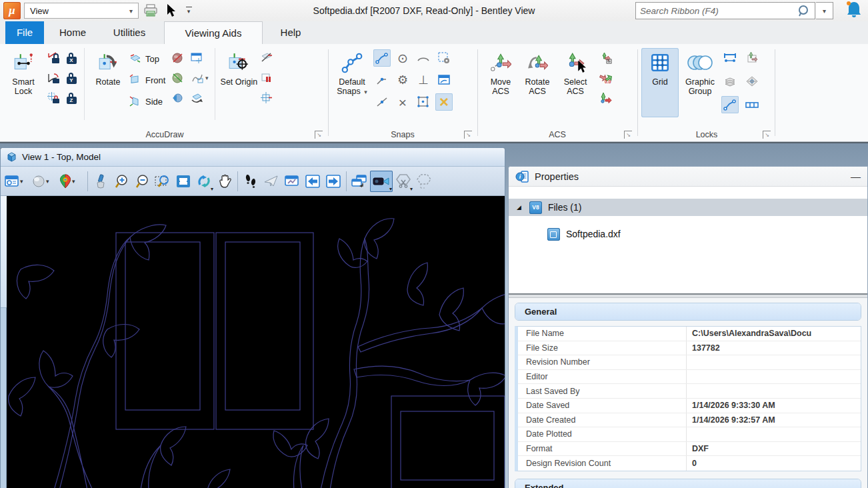 This screenshot has height=488, width=868. I want to click on walk-button, so click(251, 181).